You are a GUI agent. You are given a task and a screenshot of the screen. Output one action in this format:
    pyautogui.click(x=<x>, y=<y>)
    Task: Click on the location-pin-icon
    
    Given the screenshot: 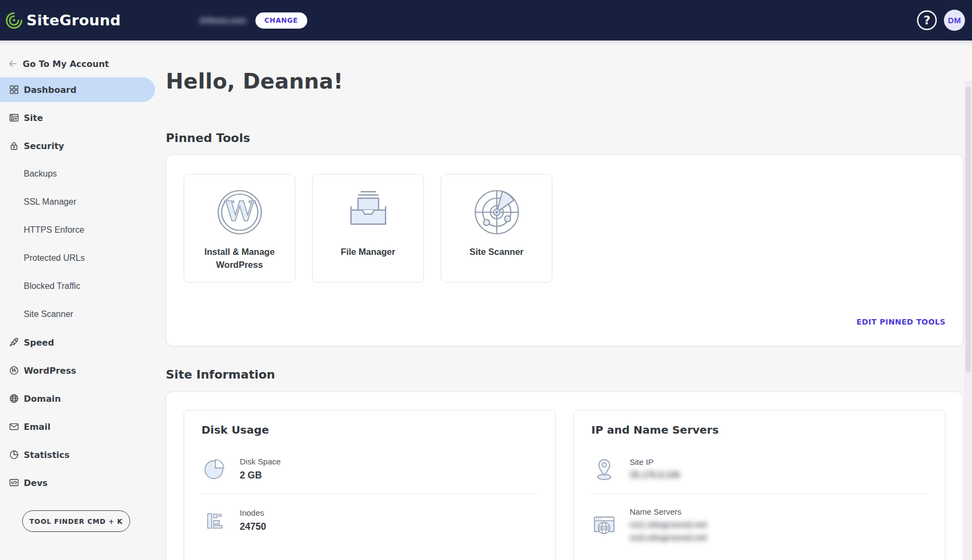 What is the action you would take?
    pyautogui.click(x=604, y=469)
    